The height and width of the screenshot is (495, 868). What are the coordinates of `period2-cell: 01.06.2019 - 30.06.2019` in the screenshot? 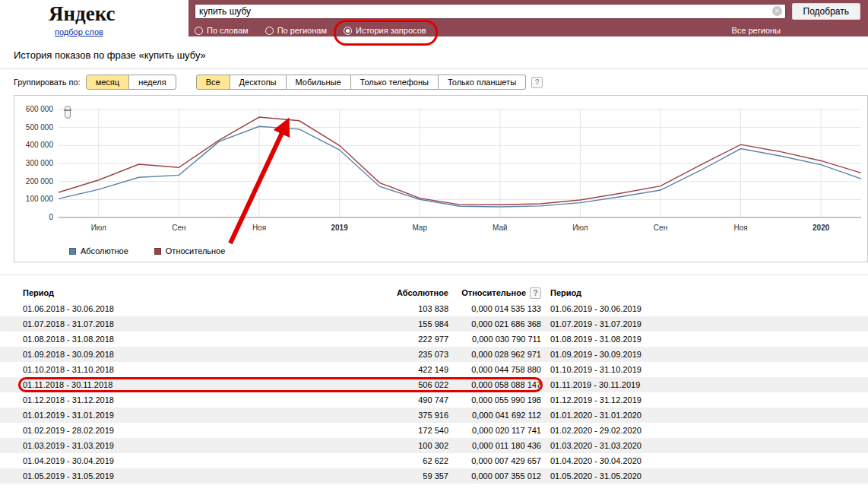 It's located at (705, 309).